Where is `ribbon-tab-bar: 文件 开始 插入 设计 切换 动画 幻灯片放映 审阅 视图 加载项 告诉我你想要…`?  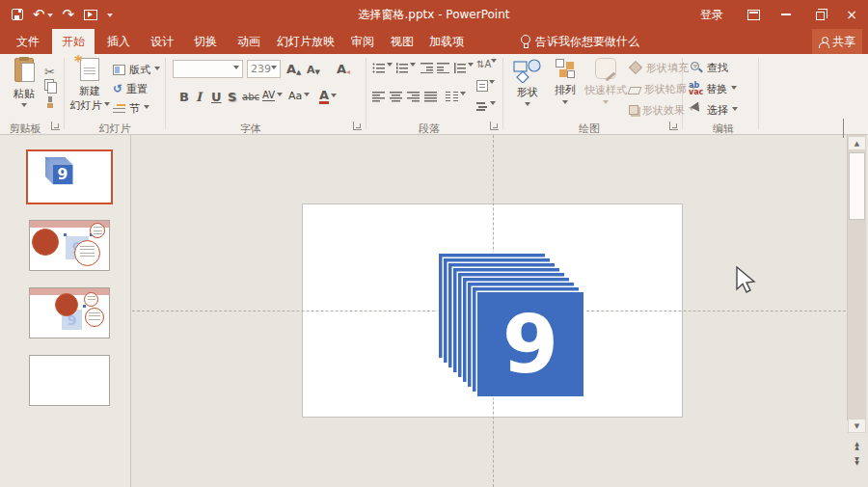
ribbon-tab-bar: 文件 开始 插入 设计 切换 动画 幻灯片放映 审阅 视图 加载项 告诉我你想要… is located at coordinates (434, 41).